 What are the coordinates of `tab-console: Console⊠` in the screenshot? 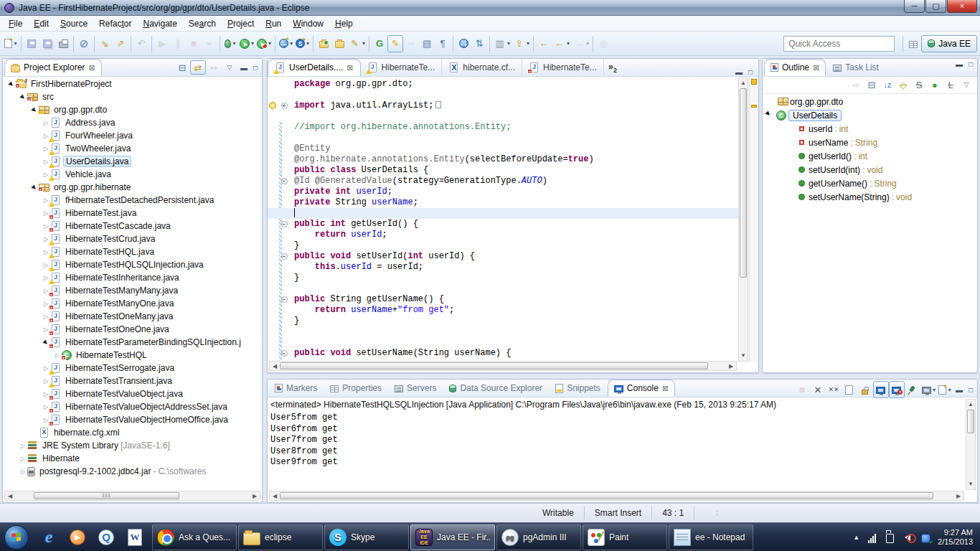 It's located at (641, 388).